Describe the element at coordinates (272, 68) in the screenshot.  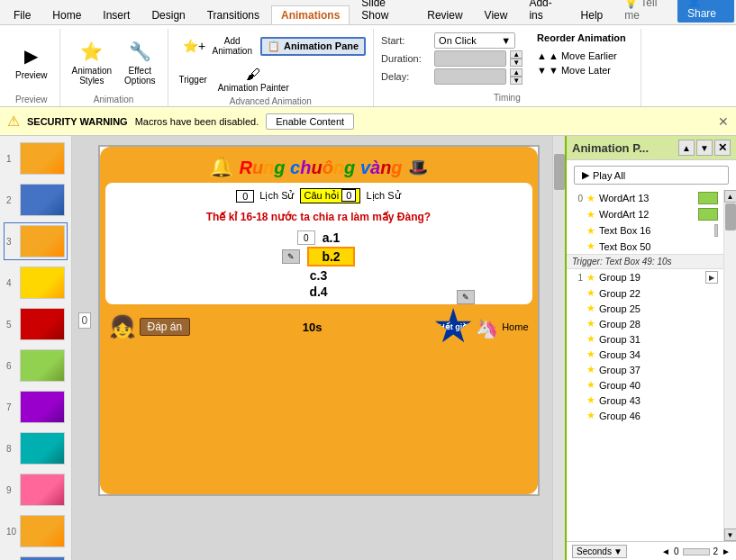
I see `ribbon-group-advanced: ⭐+ AddAnimation 📋 Animation Pane Trigger…` at that location.